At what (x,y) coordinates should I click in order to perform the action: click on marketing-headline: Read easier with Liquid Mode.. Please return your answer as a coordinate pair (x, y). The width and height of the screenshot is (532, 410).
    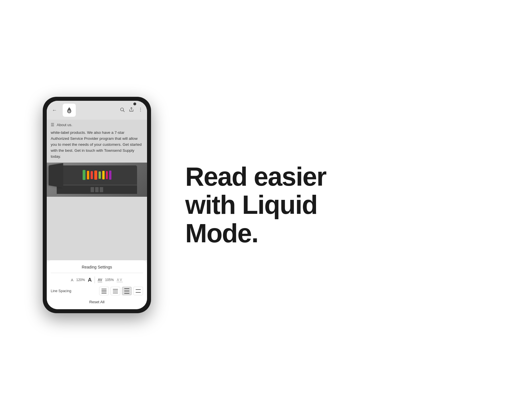
    Looking at the image, I should click on (256, 205).